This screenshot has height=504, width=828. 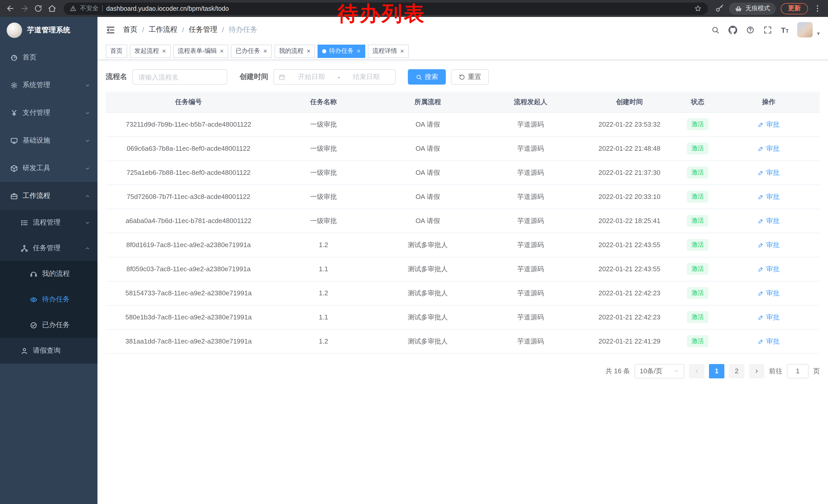 I want to click on page-number-1: 1, so click(x=717, y=371).